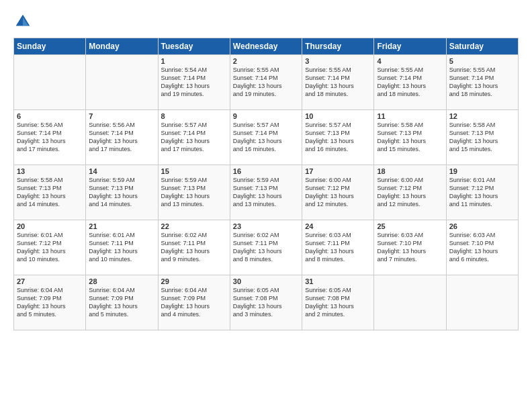 This screenshot has width=532, height=411. Describe the element at coordinates (194, 171) in the screenshot. I see `day-number: 15` at that location.